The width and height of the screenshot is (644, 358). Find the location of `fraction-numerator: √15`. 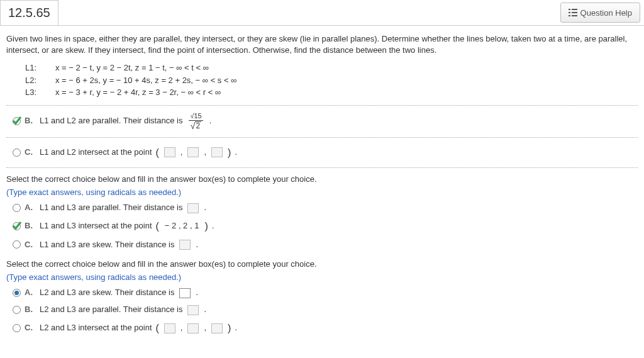

fraction-numerator: √15 is located at coordinates (196, 116).